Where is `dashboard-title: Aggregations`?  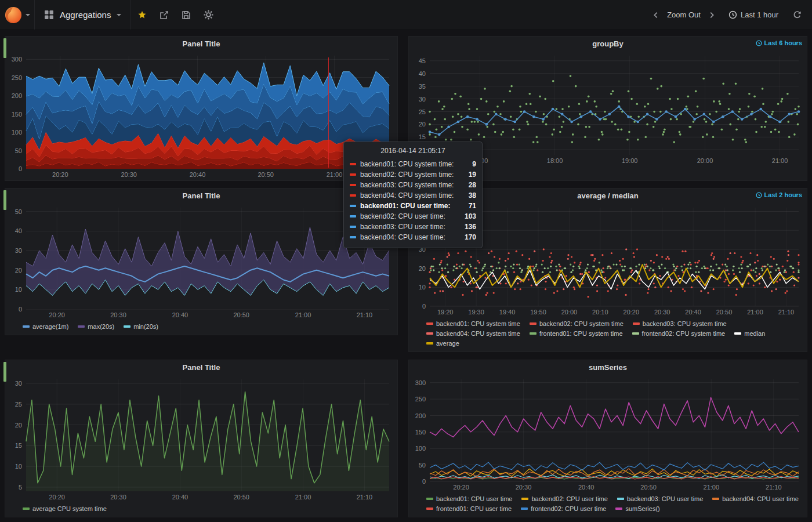
dashboard-title: Aggregations is located at coordinates (85, 15).